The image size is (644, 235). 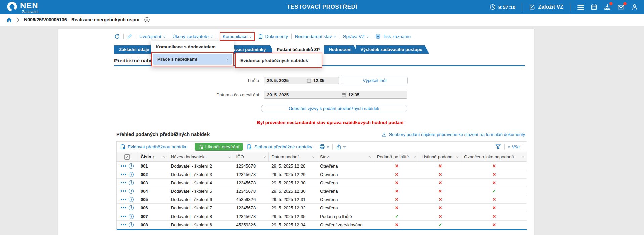 I want to click on tab-zakladni-udaje: Základní údaje, so click(x=135, y=50).